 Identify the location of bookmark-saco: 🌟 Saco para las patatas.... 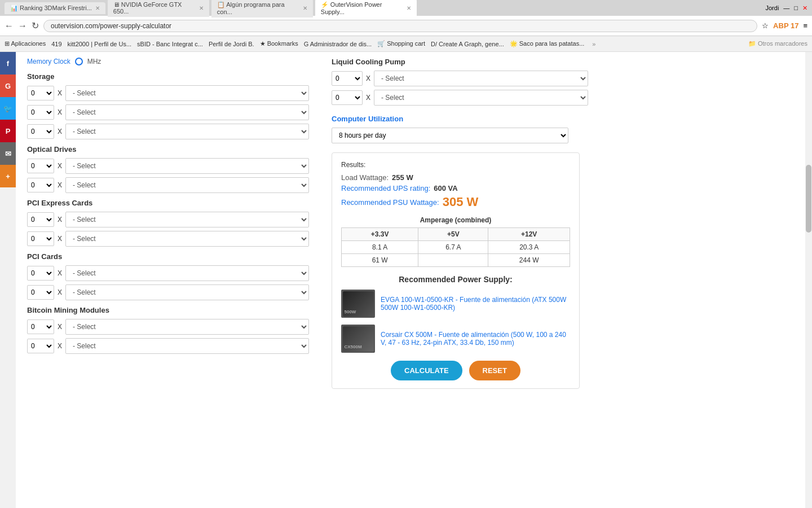
(547, 44).